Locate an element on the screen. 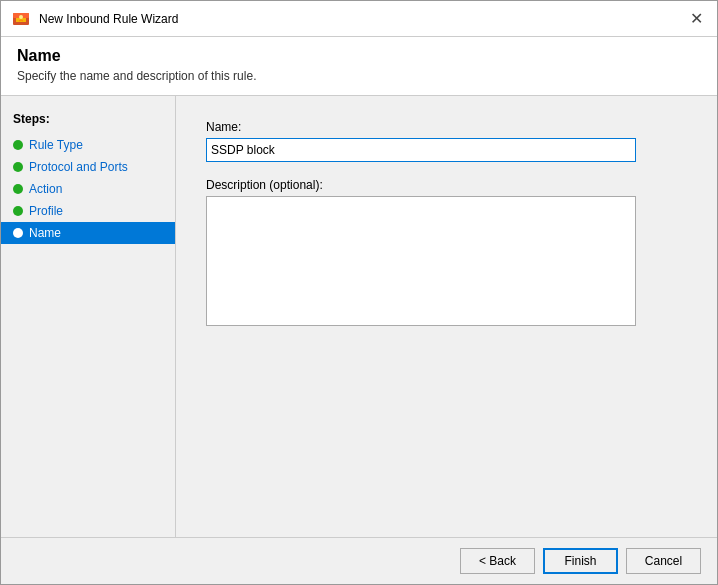  page-title: Name is located at coordinates (359, 56).